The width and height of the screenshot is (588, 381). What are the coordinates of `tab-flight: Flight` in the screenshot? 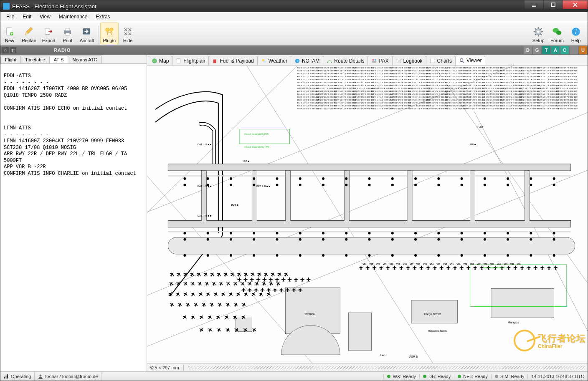 It's located at (11, 59).